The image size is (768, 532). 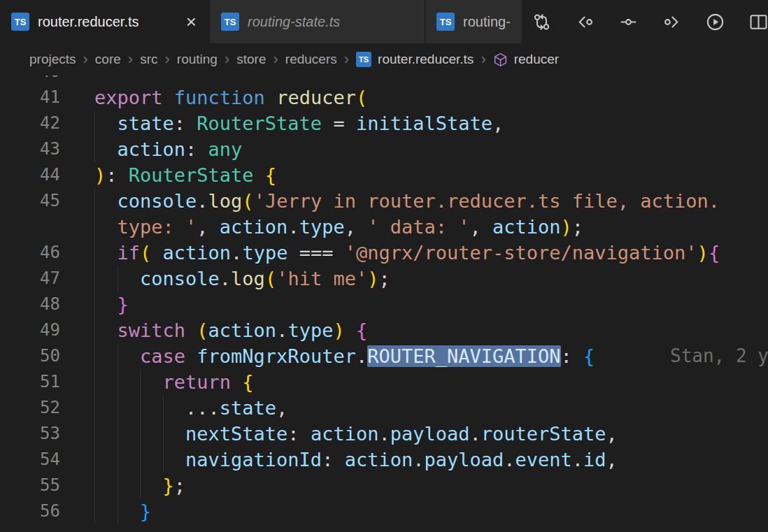 I want to click on code-token: :, so click(x=197, y=150).